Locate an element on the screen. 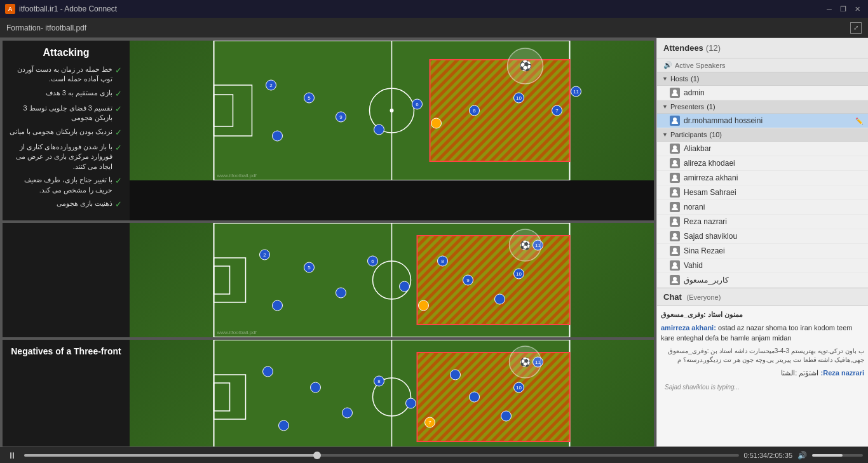 The height and width of the screenshot is (463, 868). attendees-count: (12) is located at coordinates (713, 48).